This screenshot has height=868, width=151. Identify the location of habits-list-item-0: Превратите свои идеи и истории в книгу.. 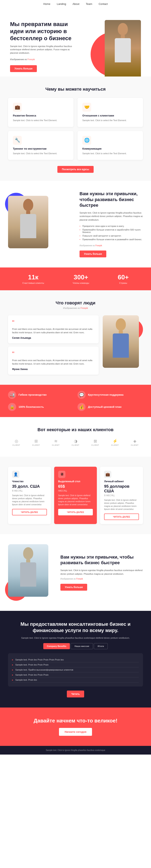
(111, 226).